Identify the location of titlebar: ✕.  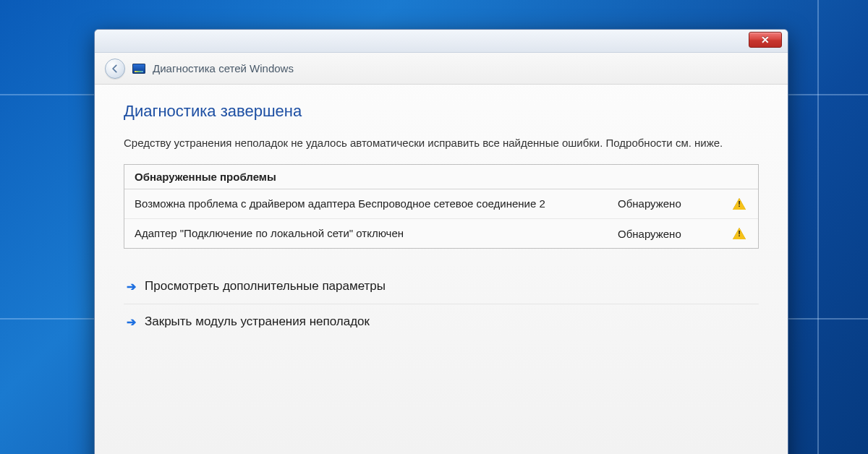
(441, 41).